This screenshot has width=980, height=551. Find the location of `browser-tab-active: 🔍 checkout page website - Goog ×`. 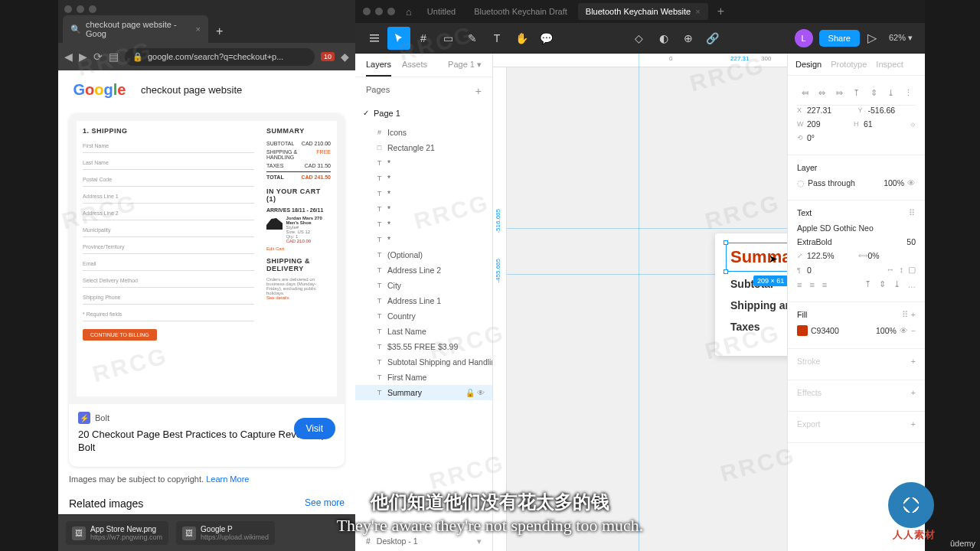

browser-tab-active: 🔍 checkout page website - Goog × is located at coordinates (136, 29).